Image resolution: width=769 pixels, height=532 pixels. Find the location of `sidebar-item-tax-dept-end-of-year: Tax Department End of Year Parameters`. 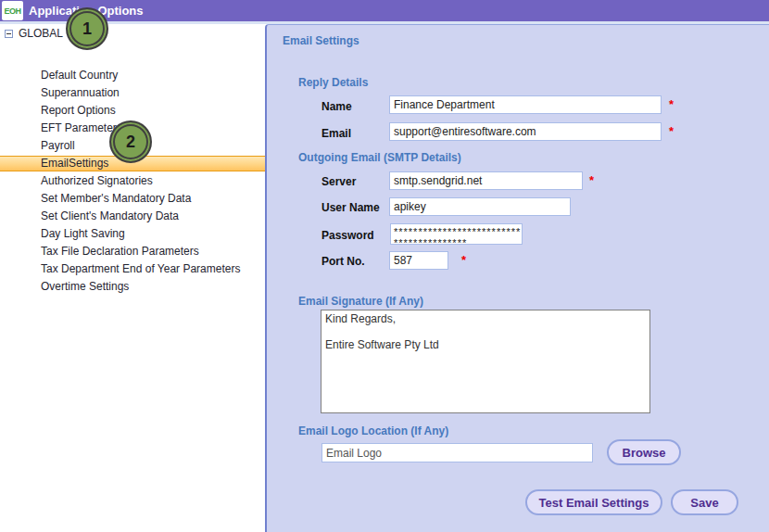

sidebar-item-tax-dept-end-of-year: Tax Department End of Year Parameters is located at coordinates (132, 269).